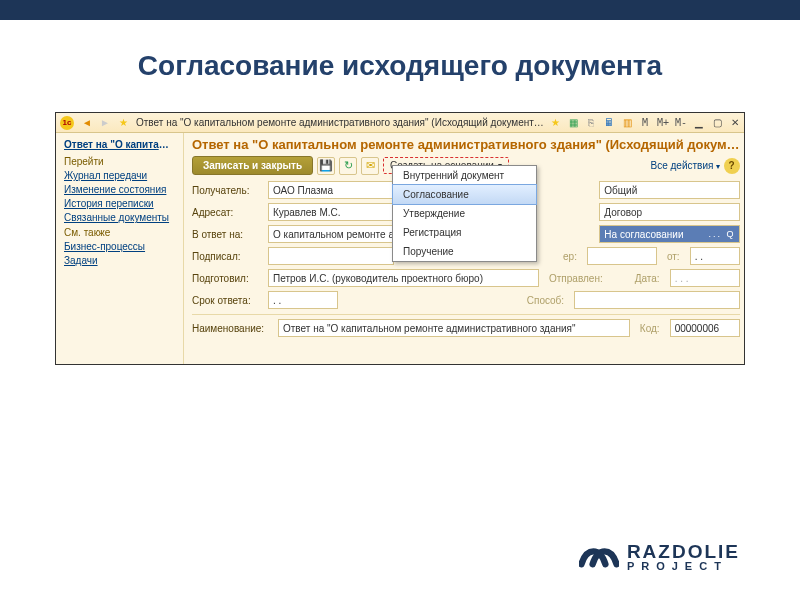 The width and height of the screenshot is (800, 600). What do you see at coordinates (656, 300) in the screenshot?
I see `method-field` at bounding box center [656, 300].